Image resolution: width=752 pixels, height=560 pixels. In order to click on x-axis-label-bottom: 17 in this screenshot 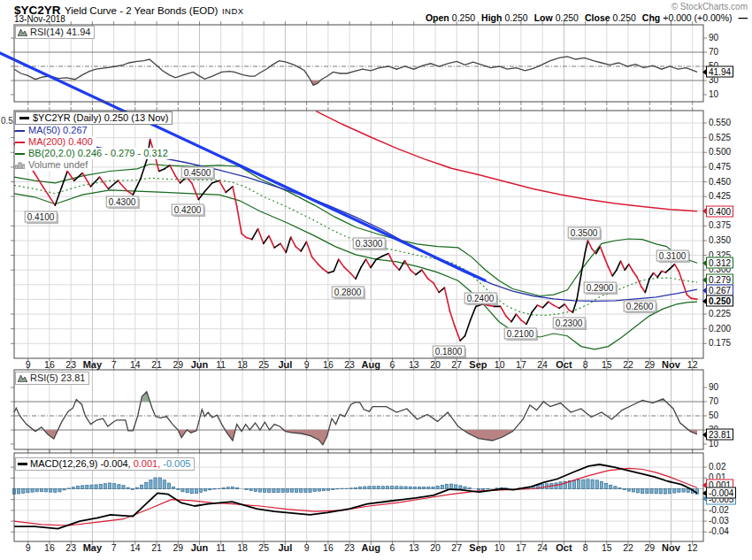, I will do `click(521, 548)`.